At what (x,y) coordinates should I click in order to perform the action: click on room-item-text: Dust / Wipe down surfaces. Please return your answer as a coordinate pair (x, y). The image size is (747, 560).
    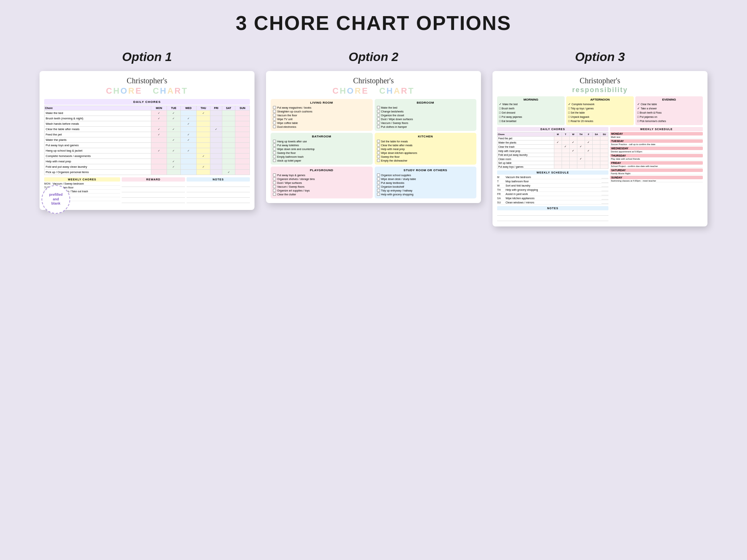
    Looking at the image, I should click on (397, 119).